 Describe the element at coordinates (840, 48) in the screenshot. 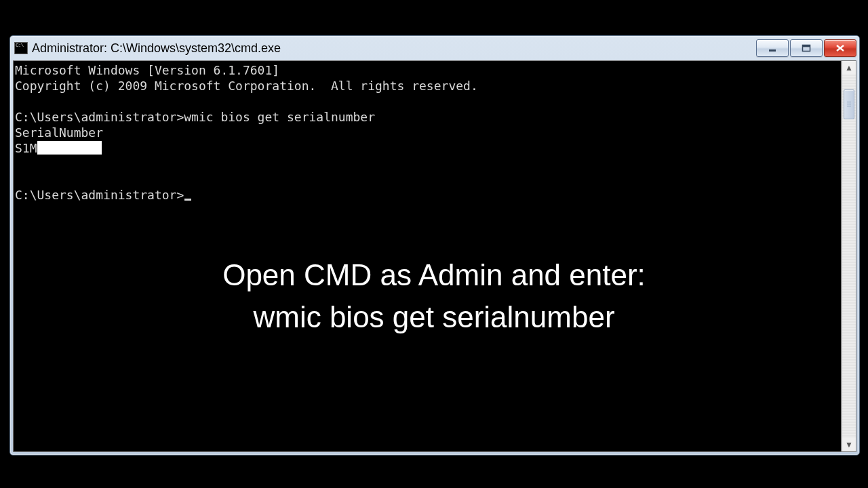

I see `close-icon` at that location.